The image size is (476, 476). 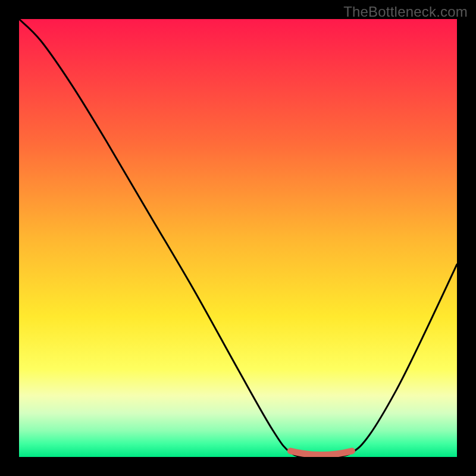 What do you see at coordinates (406, 12) in the screenshot?
I see `watermark-text: TheBottleneck.com` at bounding box center [406, 12].